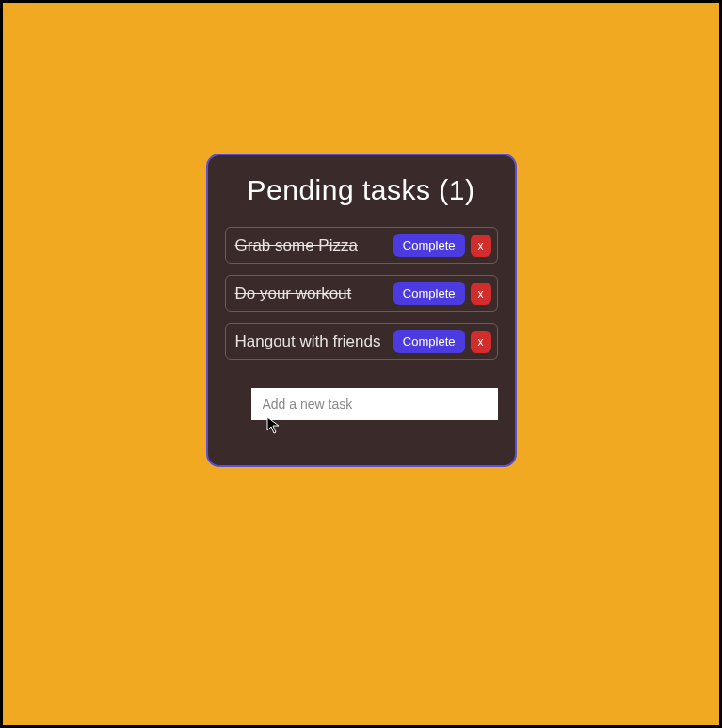 The height and width of the screenshot is (728, 722). What do you see at coordinates (312, 294) in the screenshot?
I see `task-label: Do your workout` at bounding box center [312, 294].